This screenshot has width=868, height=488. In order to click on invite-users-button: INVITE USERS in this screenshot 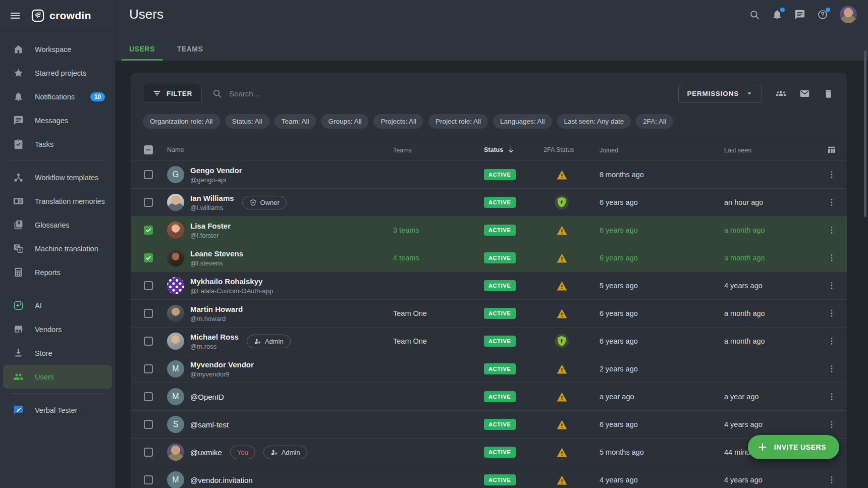, I will do `click(793, 447)`.